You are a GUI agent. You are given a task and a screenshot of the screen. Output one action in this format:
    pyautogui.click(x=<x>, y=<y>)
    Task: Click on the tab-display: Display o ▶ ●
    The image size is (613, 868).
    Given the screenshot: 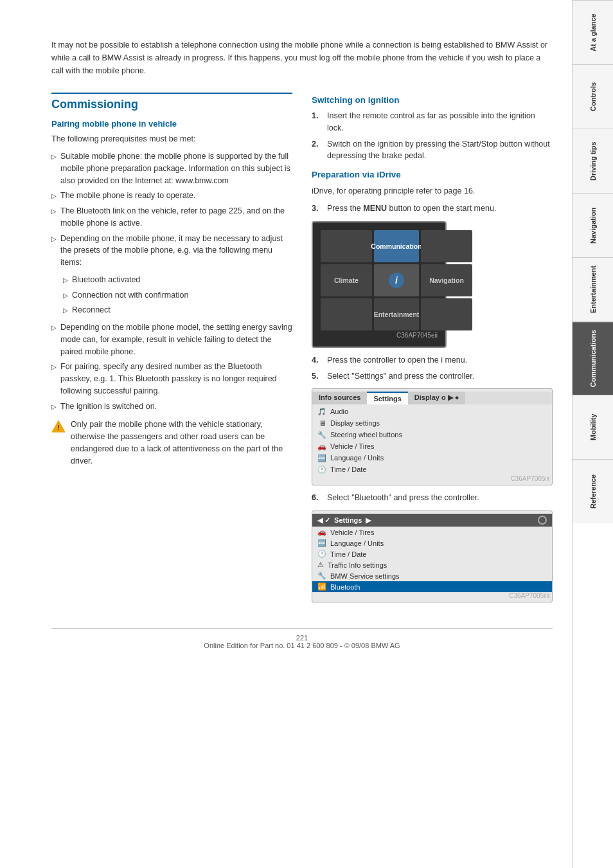 What is the action you would take?
    pyautogui.click(x=437, y=398)
    